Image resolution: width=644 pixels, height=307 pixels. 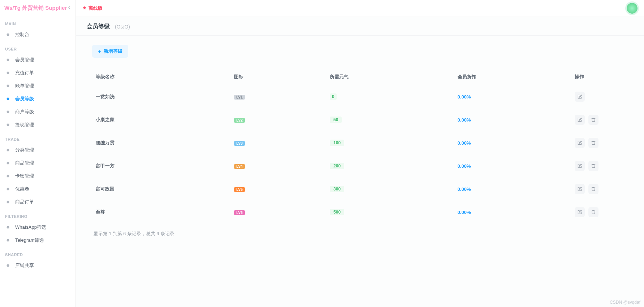 I want to click on sidebar-item: 店铺共享, so click(x=38, y=266).